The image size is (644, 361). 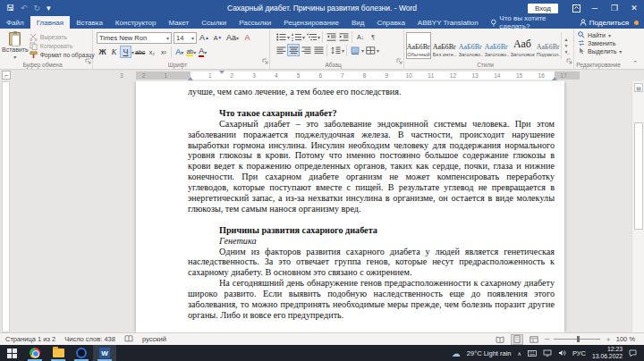 I want to click on tab-Рассылки: Рассылки, so click(x=255, y=22).